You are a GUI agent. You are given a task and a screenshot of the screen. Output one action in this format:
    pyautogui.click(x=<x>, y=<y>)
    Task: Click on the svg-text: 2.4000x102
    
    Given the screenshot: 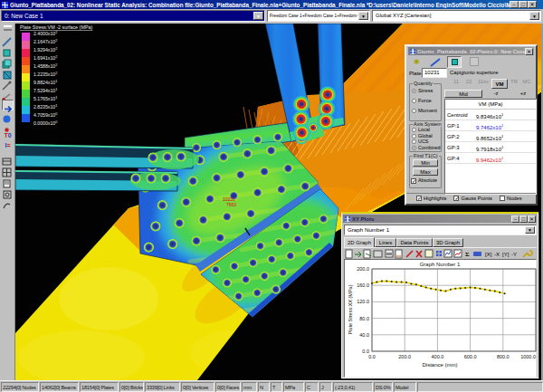 What is the action you would take?
    pyautogui.click(x=45, y=33)
    